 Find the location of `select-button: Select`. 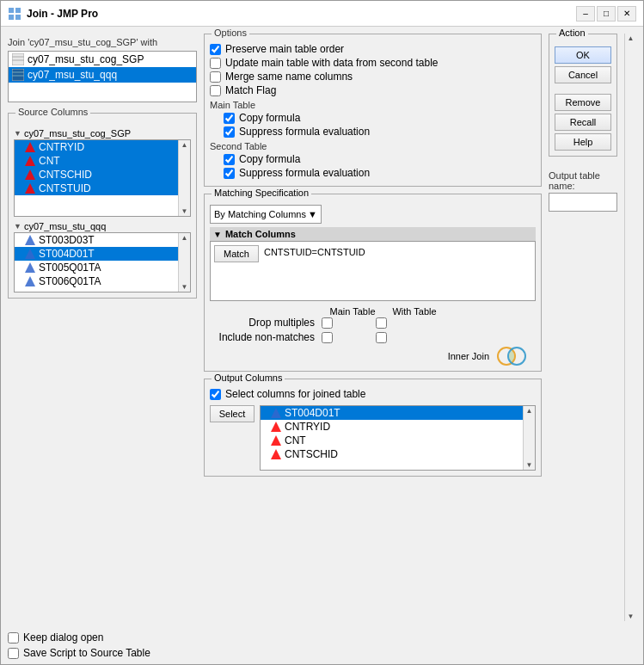

select-button: Select is located at coordinates (232, 414).